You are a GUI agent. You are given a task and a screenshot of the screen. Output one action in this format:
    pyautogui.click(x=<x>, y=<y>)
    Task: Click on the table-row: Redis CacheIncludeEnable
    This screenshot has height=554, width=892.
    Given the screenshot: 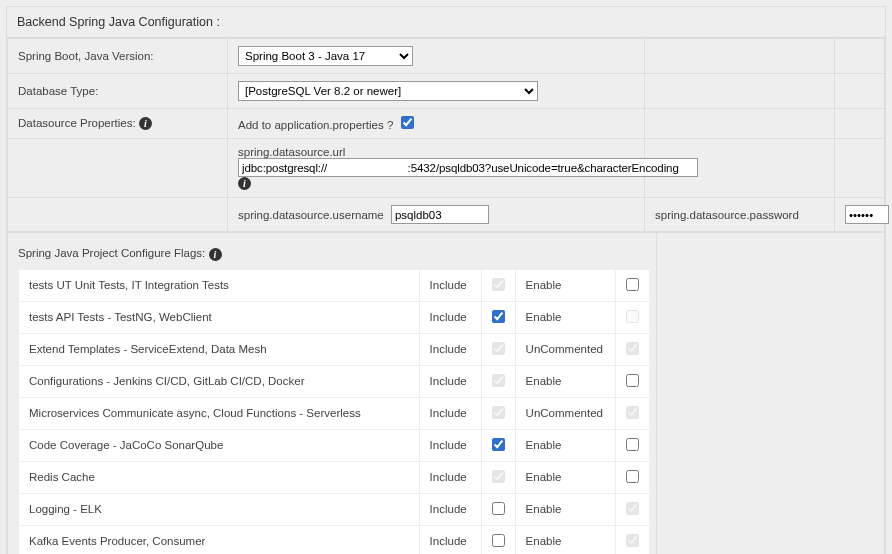 What is the action you would take?
    pyautogui.click(x=334, y=477)
    